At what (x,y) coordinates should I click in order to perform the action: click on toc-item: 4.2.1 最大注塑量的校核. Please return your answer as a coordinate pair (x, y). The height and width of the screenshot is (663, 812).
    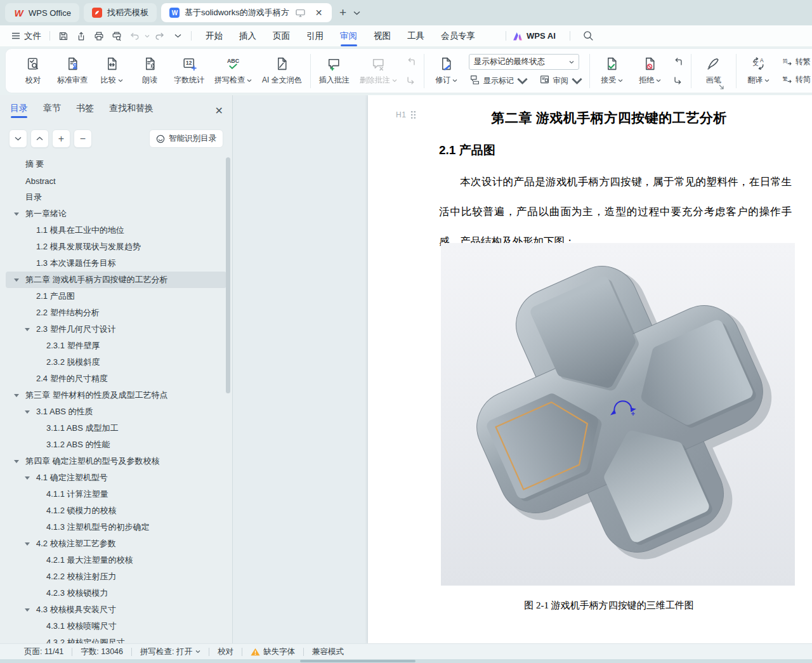
    Looking at the image, I should click on (116, 560).